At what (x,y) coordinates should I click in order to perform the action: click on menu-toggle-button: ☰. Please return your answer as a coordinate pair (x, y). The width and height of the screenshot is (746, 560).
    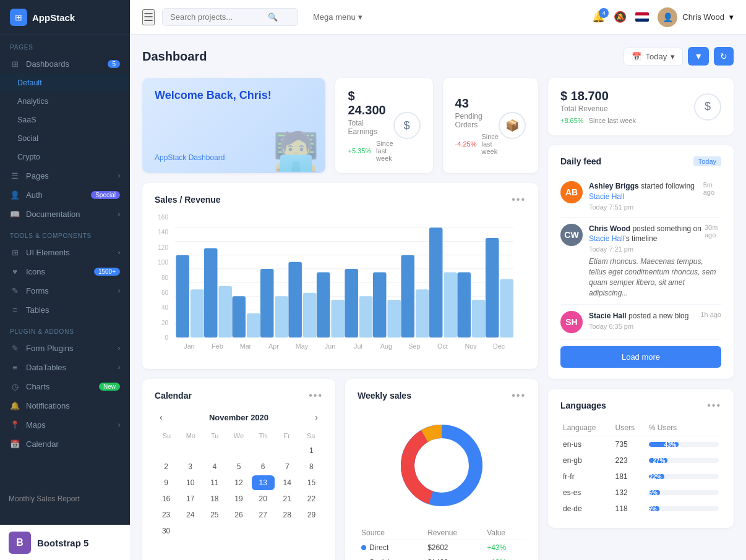
    Looking at the image, I should click on (148, 17).